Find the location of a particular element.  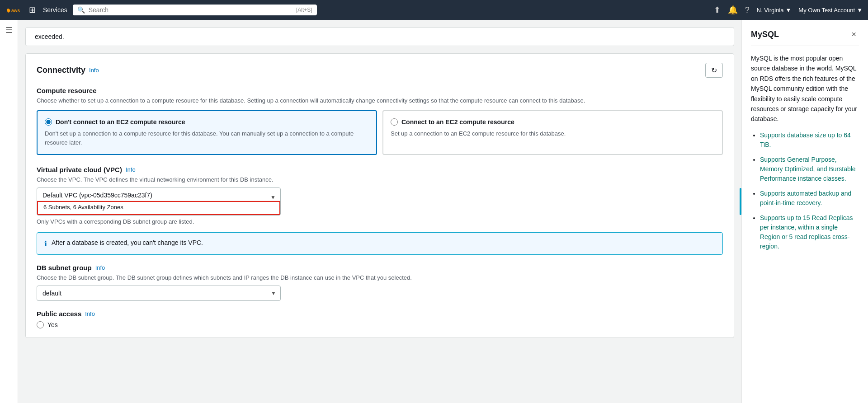

public-access-section: Public access Info Yes is located at coordinates (380, 319).